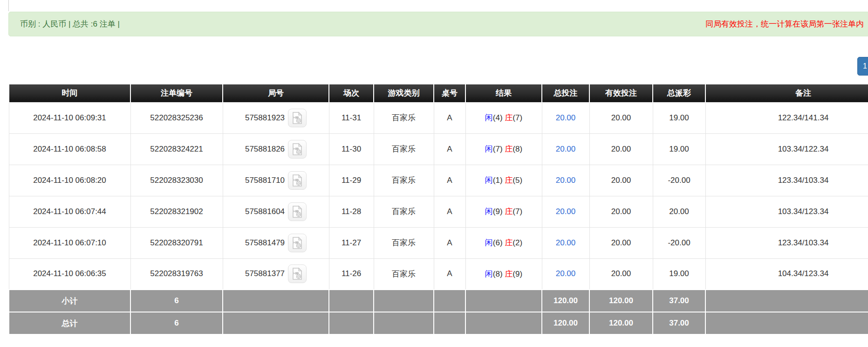 This screenshot has height=347, width=868. What do you see at coordinates (351, 274) in the screenshot?
I see `cell-session: 11-26` at bounding box center [351, 274].